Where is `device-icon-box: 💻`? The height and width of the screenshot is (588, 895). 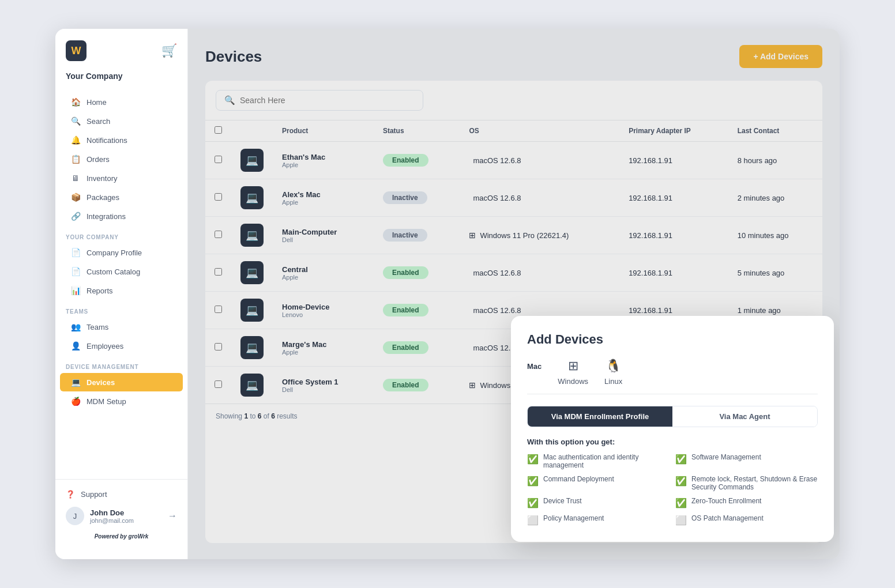
device-icon-box: 💻 is located at coordinates (252, 235).